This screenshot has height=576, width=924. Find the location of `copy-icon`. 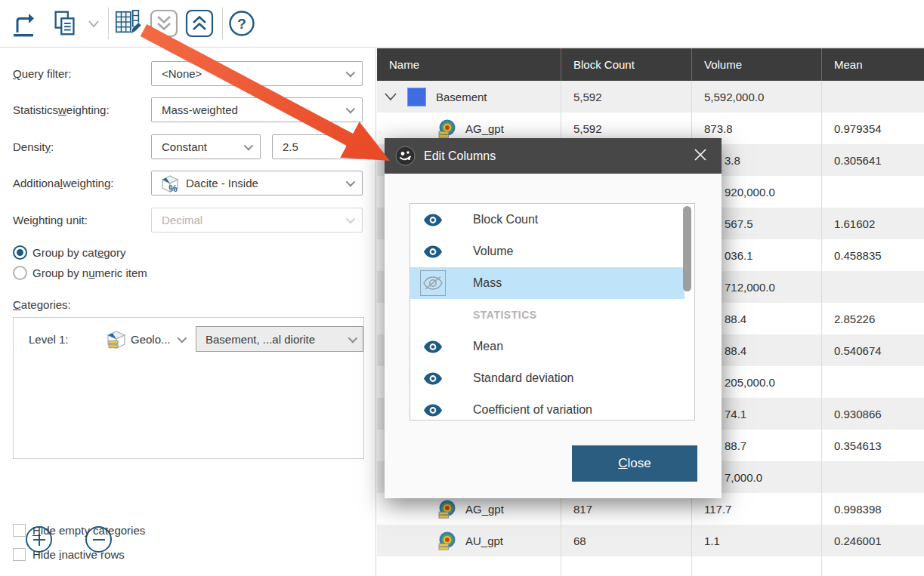

copy-icon is located at coordinates (65, 23).